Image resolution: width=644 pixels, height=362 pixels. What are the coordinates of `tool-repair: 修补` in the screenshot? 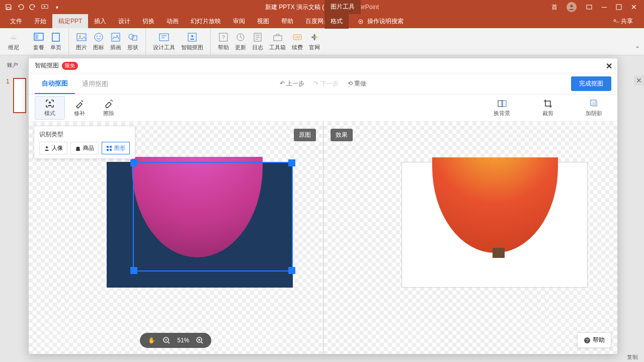 It's located at (79, 108).